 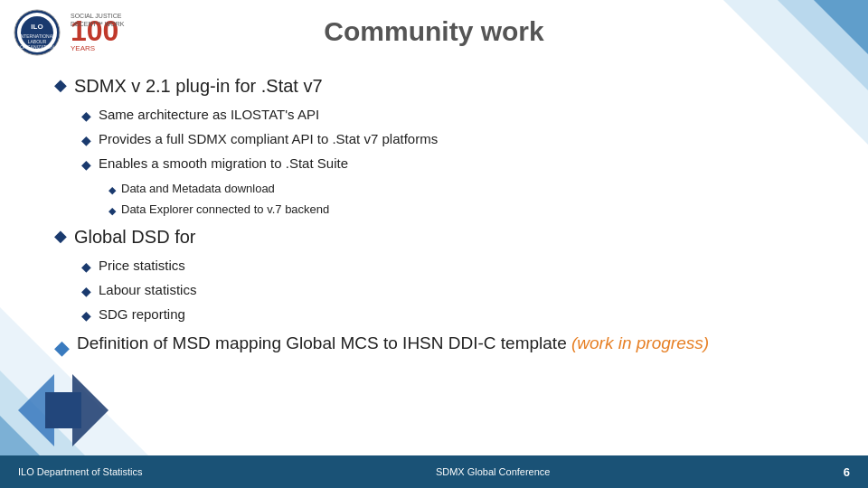 What do you see at coordinates (87, 316) in the screenshot?
I see `diamond-icon-2-3: ◆` at bounding box center [87, 316].